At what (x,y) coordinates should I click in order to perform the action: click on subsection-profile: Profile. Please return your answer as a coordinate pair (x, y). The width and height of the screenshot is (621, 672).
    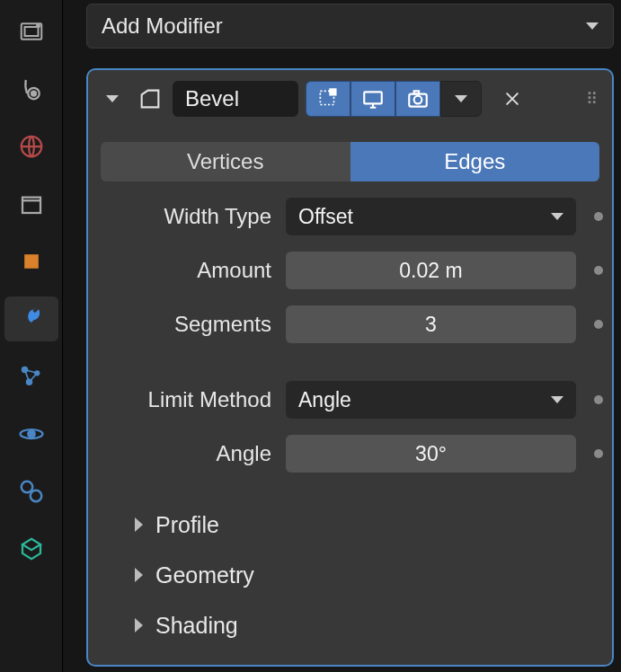
    Looking at the image, I should click on (368, 525).